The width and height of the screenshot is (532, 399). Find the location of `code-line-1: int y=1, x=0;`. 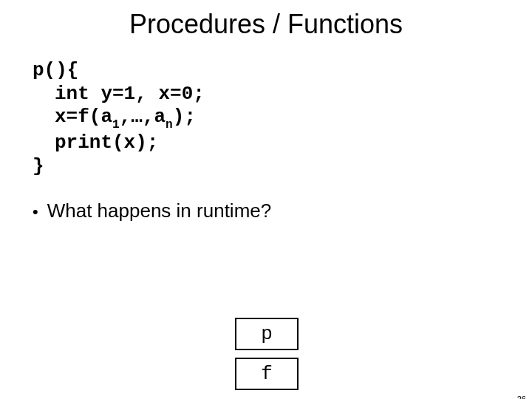

code-line-1: int y=1, x=0; is located at coordinates (282, 95).